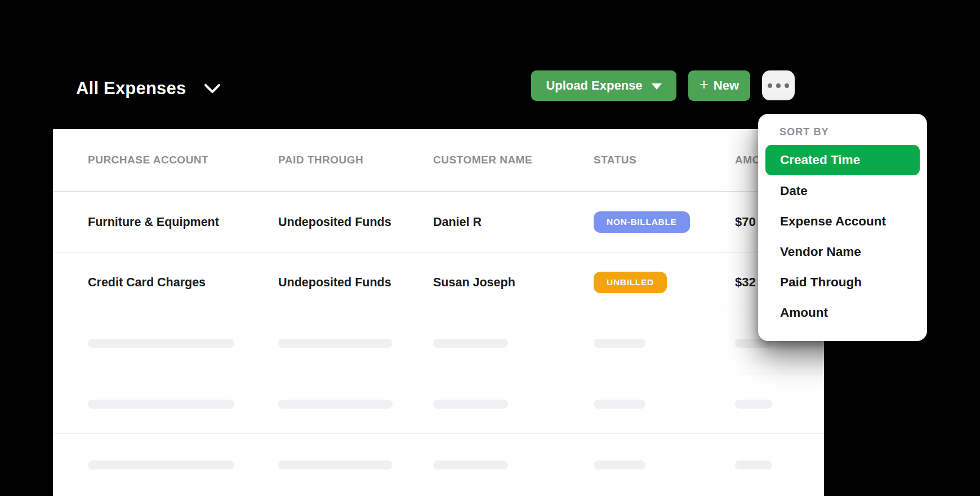 This screenshot has width=980, height=496. What do you see at coordinates (149, 88) in the screenshot?
I see `expenses-view-selector: All Expenses` at bounding box center [149, 88].